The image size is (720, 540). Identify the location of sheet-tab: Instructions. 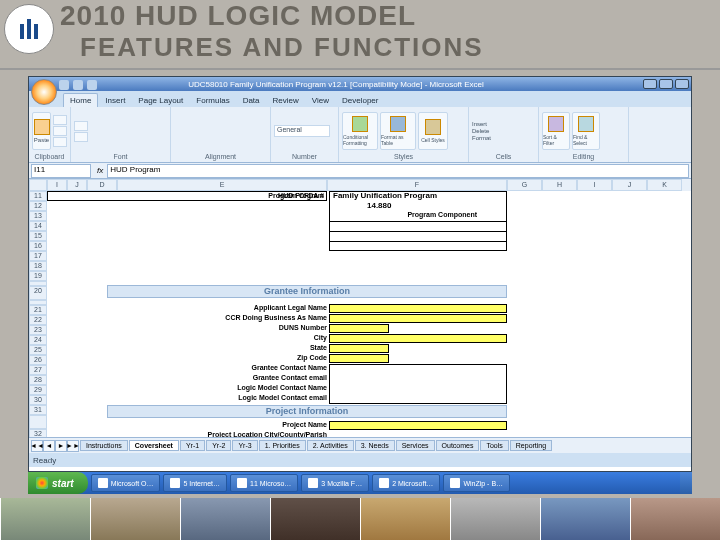
(104, 446).